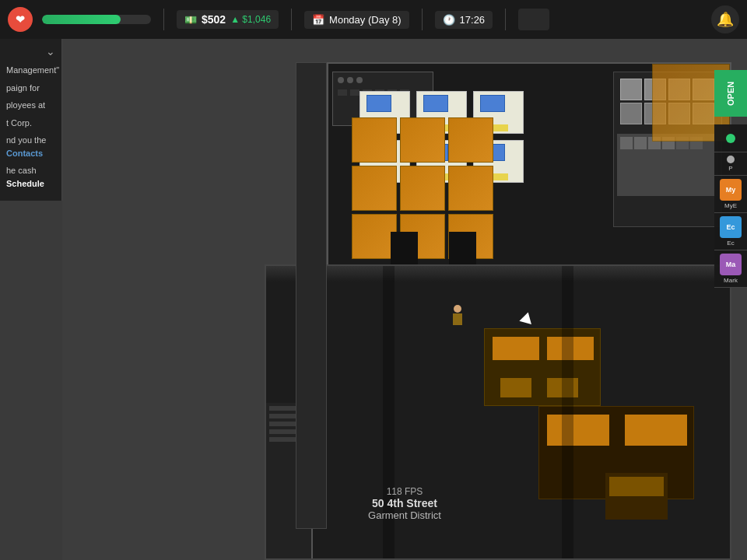 Image resolution: width=747 pixels, height=560 pixels. I want to click on clock-icon: 🕐, so click(449, 20).